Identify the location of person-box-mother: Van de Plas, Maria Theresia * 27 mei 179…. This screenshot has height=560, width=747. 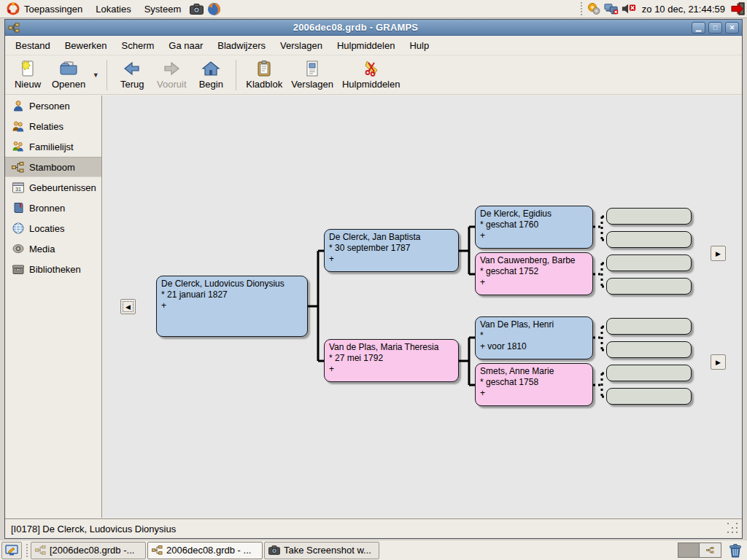
(391, 360).